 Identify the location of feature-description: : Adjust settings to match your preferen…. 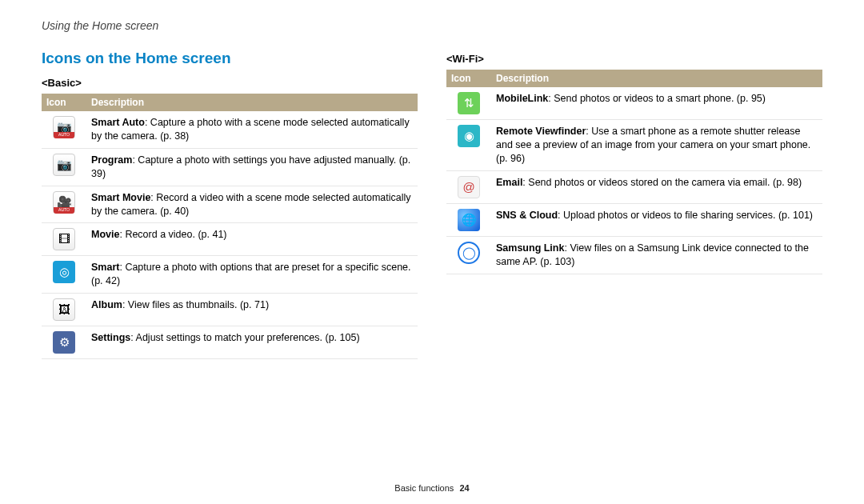
(245, 338).